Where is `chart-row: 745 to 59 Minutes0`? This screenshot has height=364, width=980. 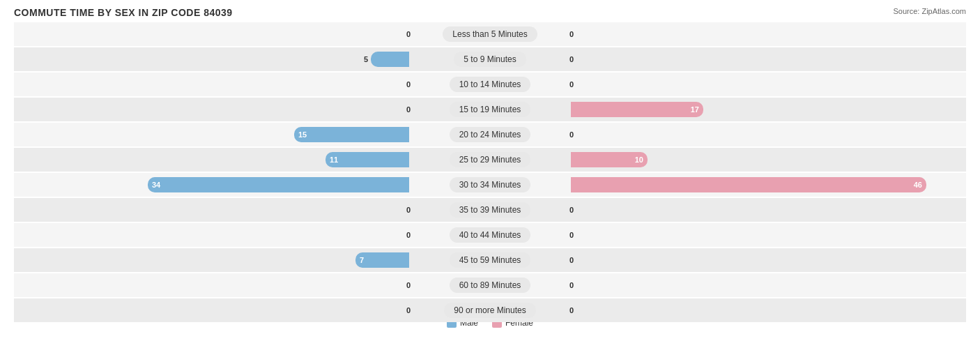 chart-row: 745 to 59 Minutes0 is located at coordinates (490, 260).